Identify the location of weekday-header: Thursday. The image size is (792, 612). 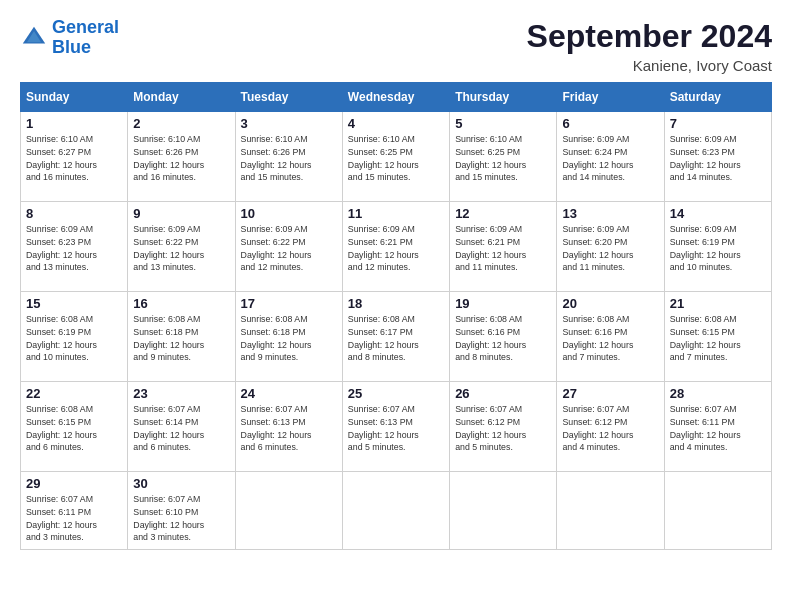
(504, 98).